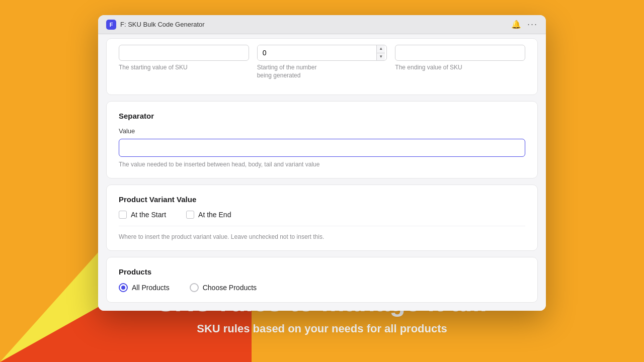 The width and height of the screenshot is (644, 362). Describe the element at coordinates (381, 57) in the screenshot. I see `spinner-down-button: ▼` at that location.